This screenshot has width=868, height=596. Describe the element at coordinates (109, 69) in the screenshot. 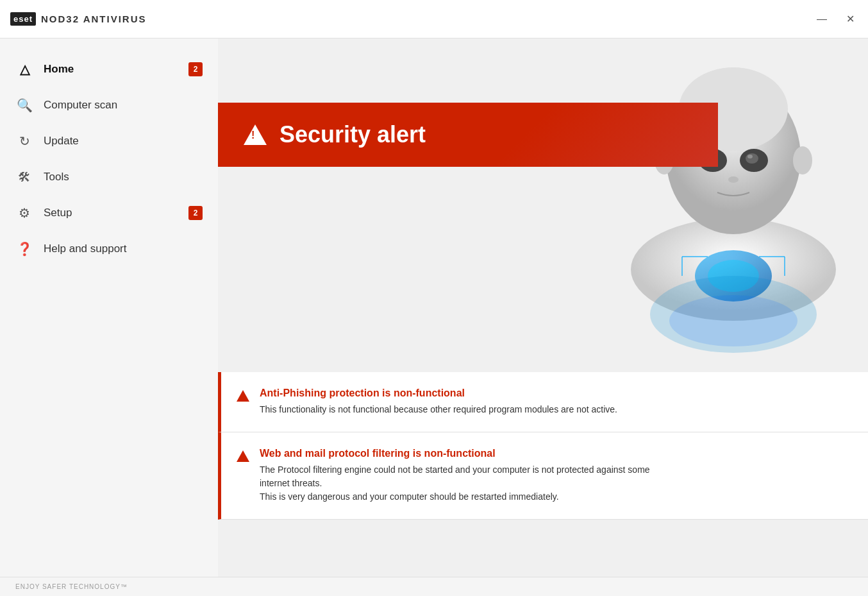

I see `sidebar-item-home: △ Home 2` at that location.